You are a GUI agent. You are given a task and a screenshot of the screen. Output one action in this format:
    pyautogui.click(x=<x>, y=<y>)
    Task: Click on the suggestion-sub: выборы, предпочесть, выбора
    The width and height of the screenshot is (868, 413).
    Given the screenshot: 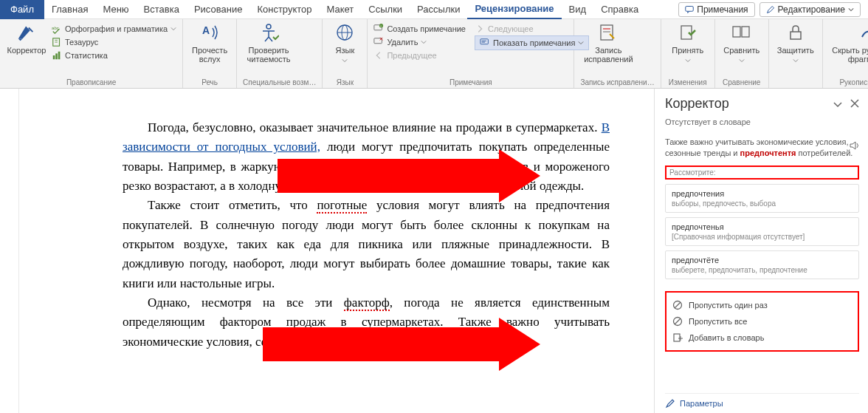 What is the action you would take?
    pyautogui.click(x=762, y=204)
    